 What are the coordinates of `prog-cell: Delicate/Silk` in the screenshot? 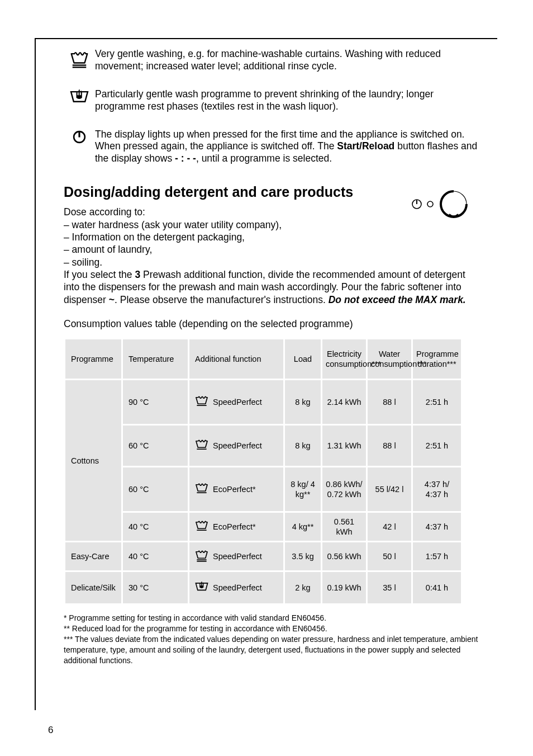 It's located at (93, 588).